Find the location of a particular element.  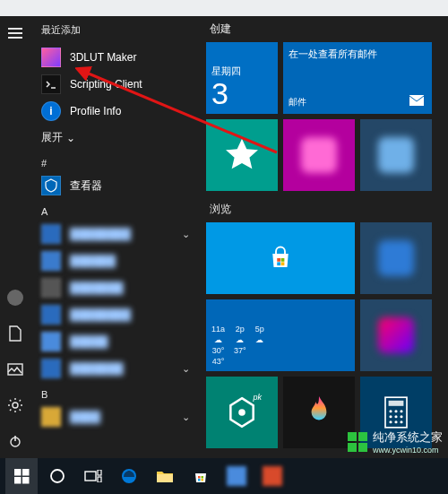

taskbar-app-explorer is located at coordinates (165, 476).